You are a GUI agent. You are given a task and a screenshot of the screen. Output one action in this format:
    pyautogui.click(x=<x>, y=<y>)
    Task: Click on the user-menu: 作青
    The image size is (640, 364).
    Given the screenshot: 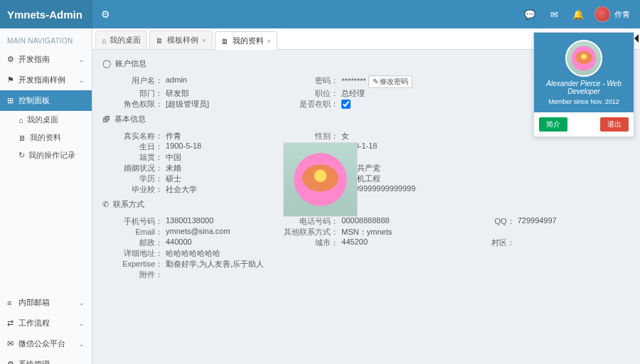 What is the action you would take?
    pyautogui.click(x=615, y=14)
    